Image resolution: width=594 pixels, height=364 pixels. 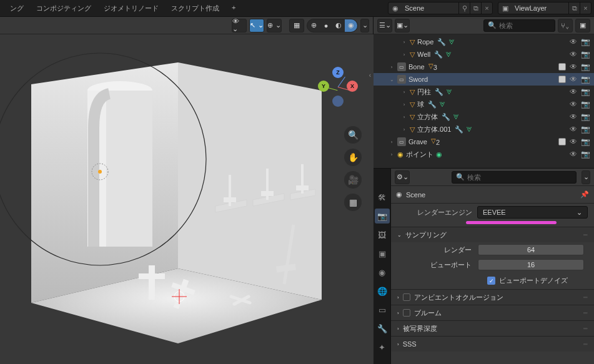 I want to click on tab-tool: 🛠, so click(x=382, y=197).